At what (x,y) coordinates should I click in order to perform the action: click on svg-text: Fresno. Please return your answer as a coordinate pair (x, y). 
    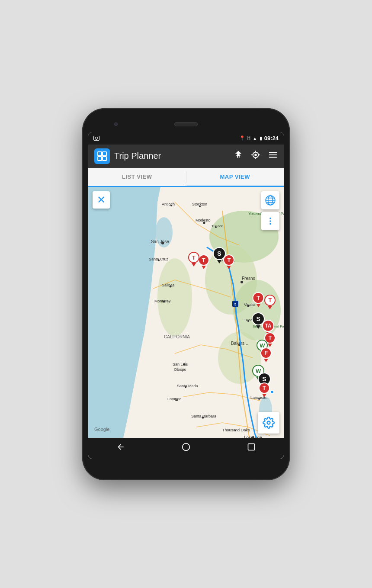
    Looking at the image, I should click on (249, 279).